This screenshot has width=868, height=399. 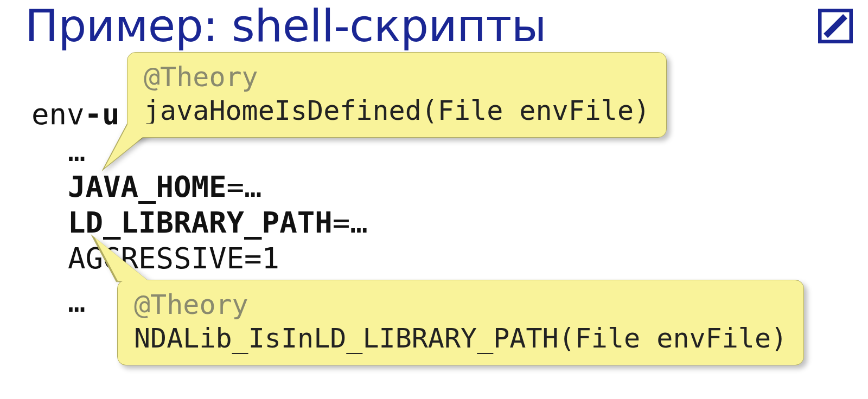 I want to click on code-line-dots-2: …, so click(x=77, y=302).